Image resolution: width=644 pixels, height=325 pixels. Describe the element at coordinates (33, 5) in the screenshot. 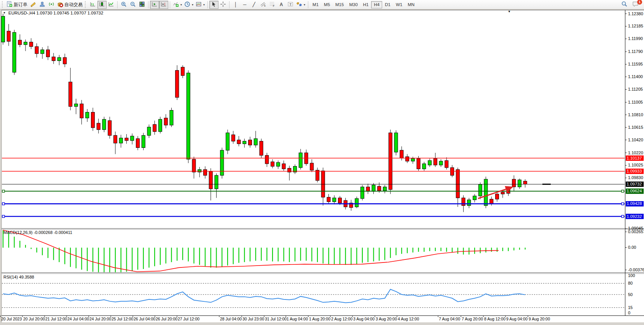

I see `market-watch-button` at that location.